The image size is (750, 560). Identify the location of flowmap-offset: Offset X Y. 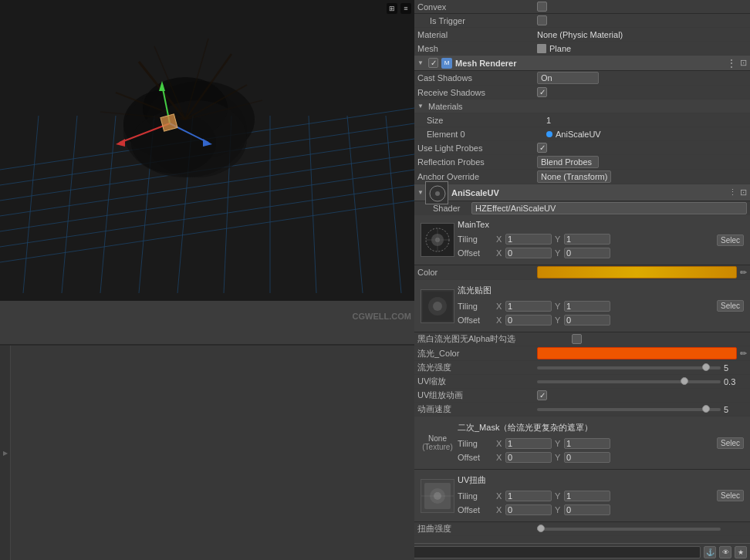
(586, 320).